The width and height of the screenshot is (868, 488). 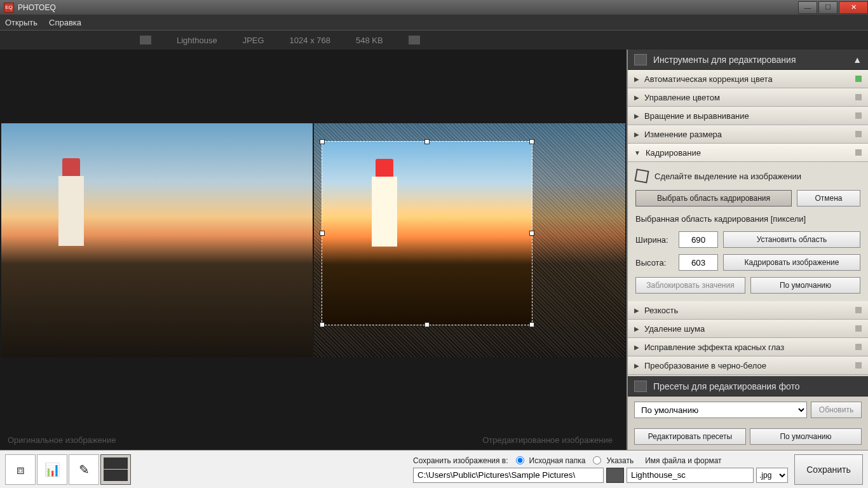 What do you see at coordinates (434, 23) in the screenshot?
I see `menubar: Открыть Справка` at bounding box center [434, 23].